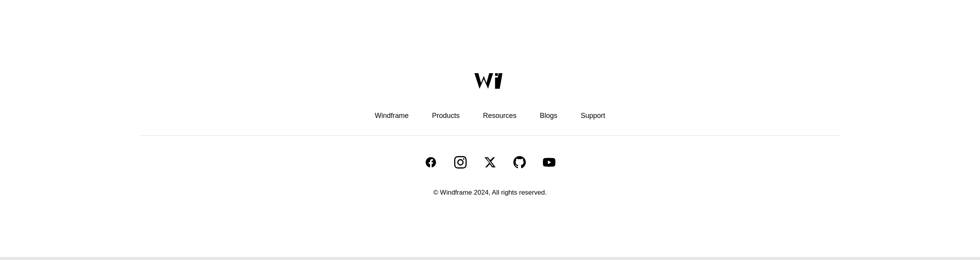 This screenshot has height=260, width=980. I want to click on footer-divider, so click(490, 135).